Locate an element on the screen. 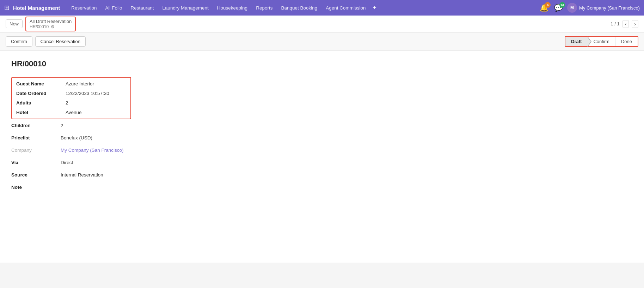 This screenshot has width=644, height=288. nav-housekeeping: Housekeeping is located at coordinates (232, 8).